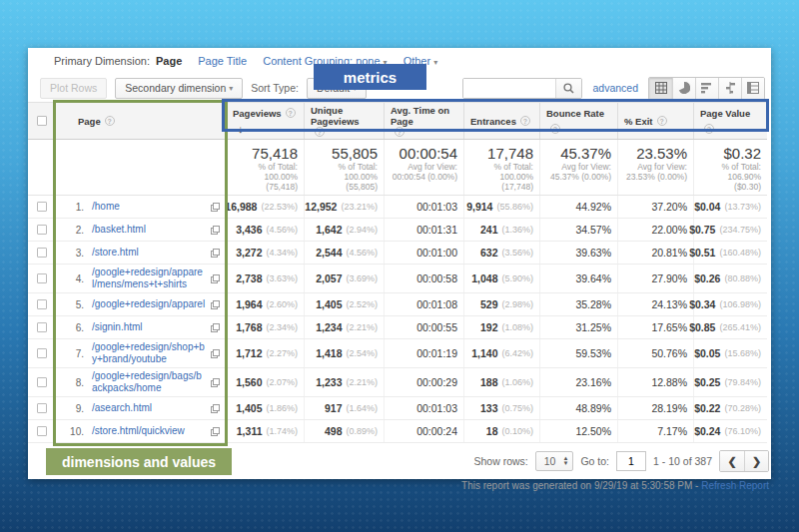  What do you see at coordinates (661, 88) in the screenshot?
I see `table-view-icon` at bounding box center [661, 88].